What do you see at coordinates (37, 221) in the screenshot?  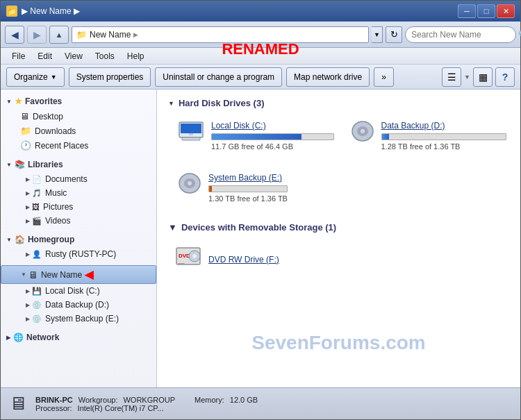 I see `videos-icon: 🎬` at bounding box center [37, 221].